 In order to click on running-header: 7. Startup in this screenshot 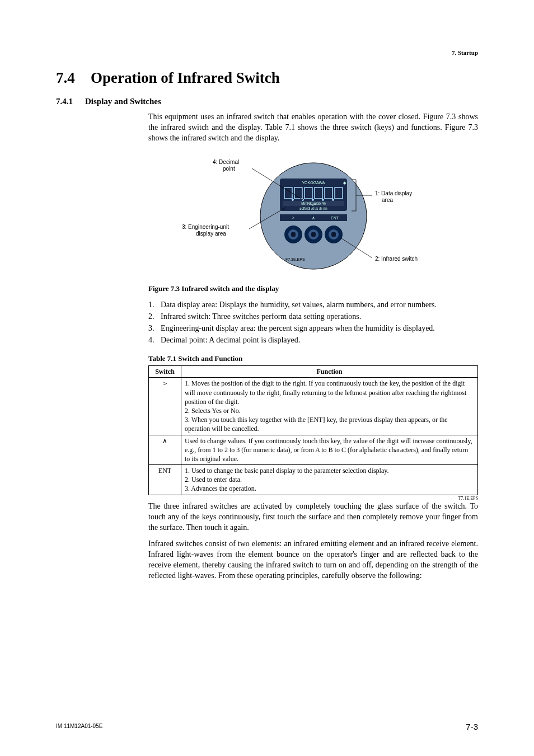, I will do `click(465, 53)`.